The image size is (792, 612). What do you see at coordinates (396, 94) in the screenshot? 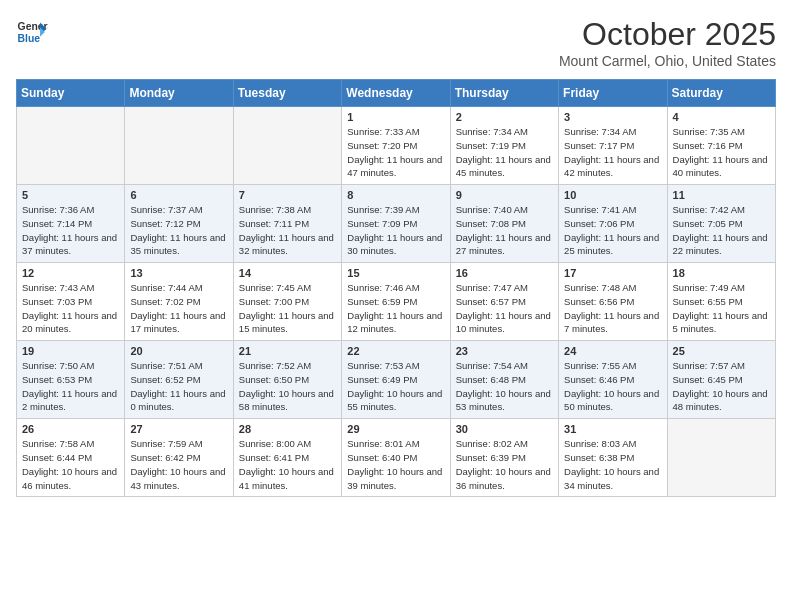
I see `weekday-header-row: Sunday Monday Tuesday Wednesday Thursday…` at bounding box center [396, 94].